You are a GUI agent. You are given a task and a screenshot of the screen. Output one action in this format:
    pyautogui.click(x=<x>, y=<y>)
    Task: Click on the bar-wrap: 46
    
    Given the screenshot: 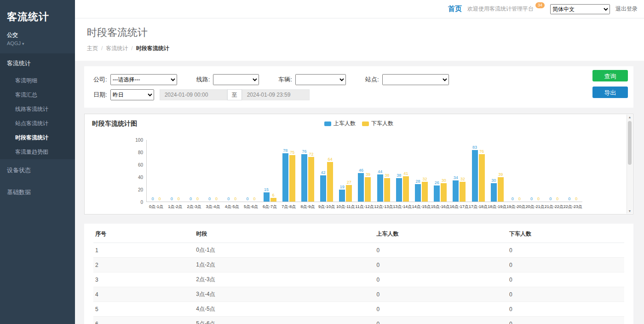 What is the action you would take?
    pyautogui.click(x=361, y=185)
    